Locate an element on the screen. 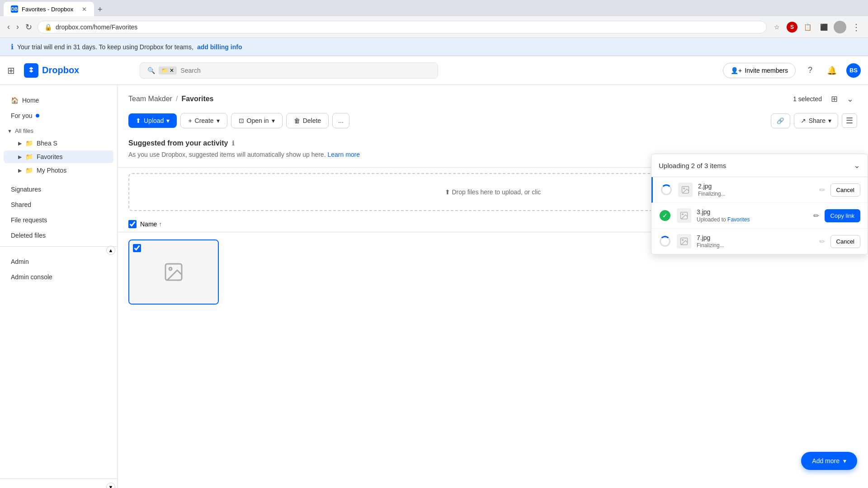  details-panel-btn: ☰ is located at coordinates (849, 121).